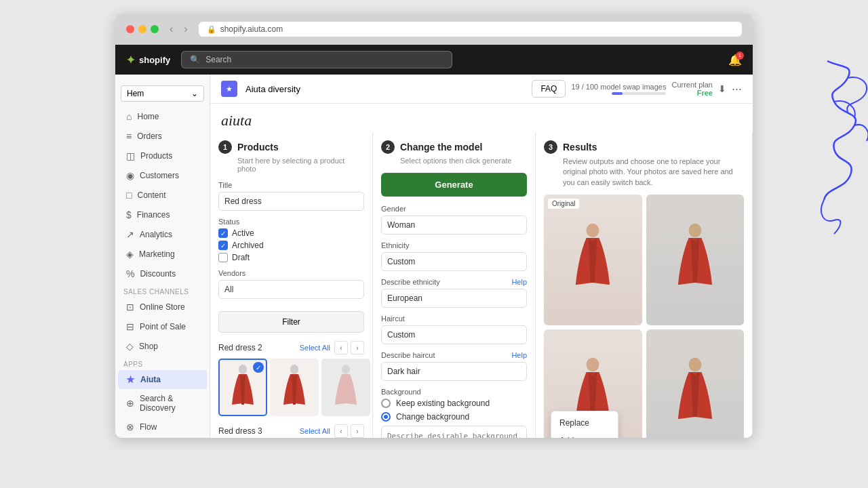 The width and height of the screenshot is (868, 488). What do you see at coordinates (195, 94) in the screenshot?
I see `chevron-down-icon: ⌄` at bounding box center [195, 94].